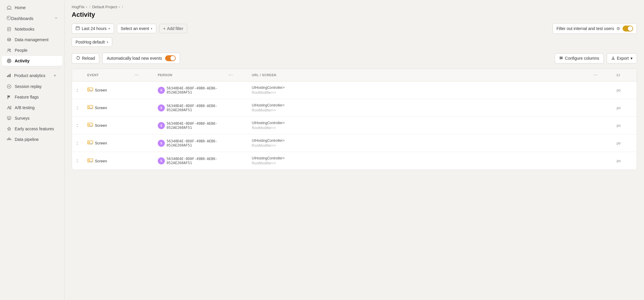 This screenshot has height=300, width=644. What do you see at coordinates (173, 29) in the screenshot?
I see `add-filter-button: + Add filter` at bounding box center [173, 29].